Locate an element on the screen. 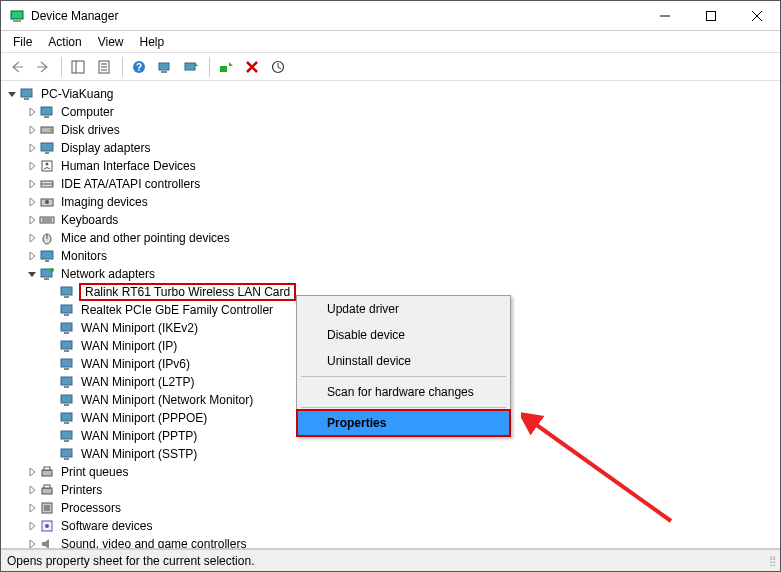 This screenshot has width=781, height=572. tree-category: Computer is located at coordinates (400, 112).